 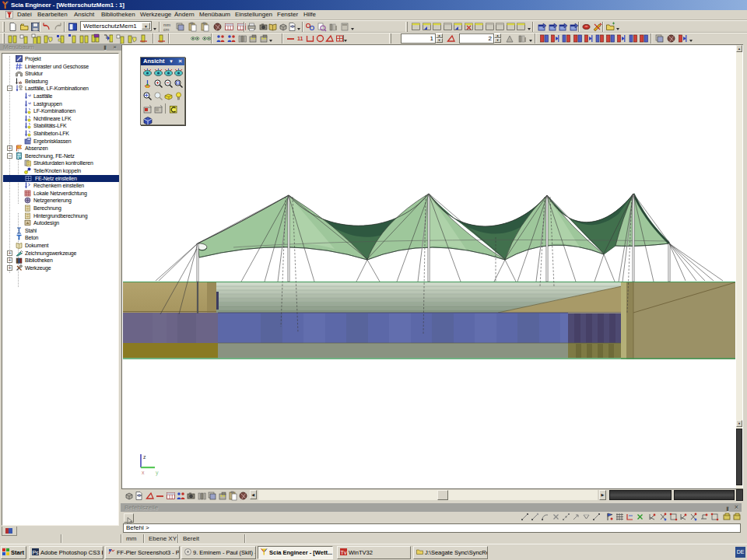 What do you see at coordinates (143, 473) in the screenshot?
I see `svg-text: x` at bounding box center [143, 473].